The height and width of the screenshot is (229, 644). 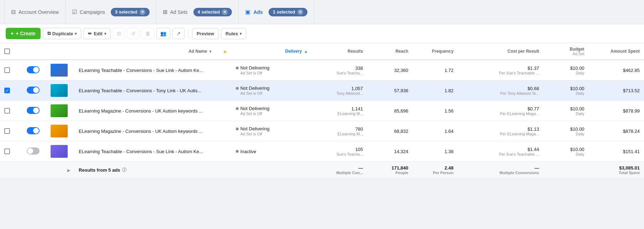 What do you see at coordinates (359, 129) in the screenshot?
I see `row-results-value: 780` at bounding box center [359, 129].